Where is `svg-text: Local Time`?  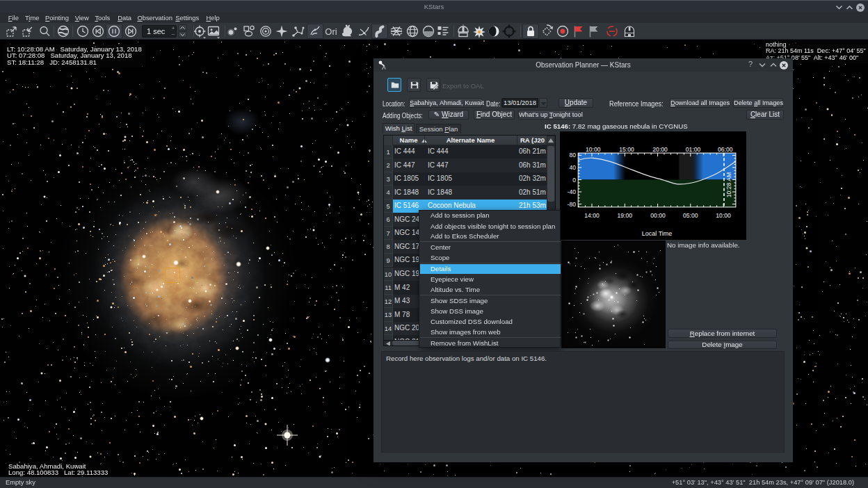 svg-text: Local Time is located at coordinates (657, 234).